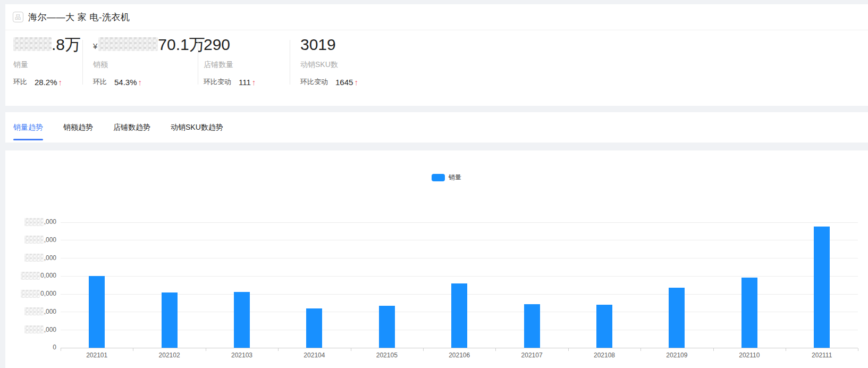 The height and width of the screenshot is (368, 868). I want to click on tab-shop-count-trend: 店铺数趋势, so click(132, 128).